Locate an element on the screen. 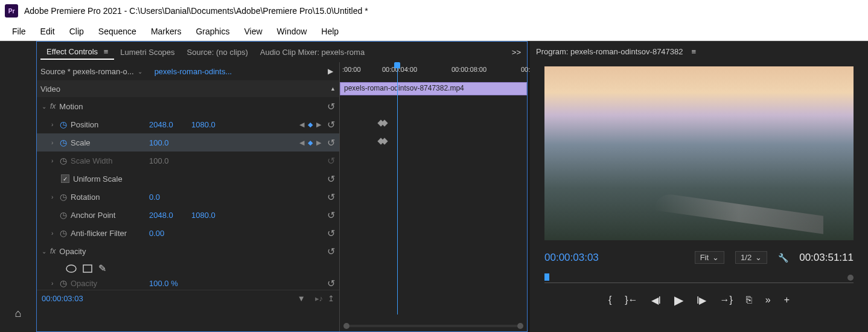 The image size is (868, 332). home-icon: ⌂ is located at coordinates (18, 314).